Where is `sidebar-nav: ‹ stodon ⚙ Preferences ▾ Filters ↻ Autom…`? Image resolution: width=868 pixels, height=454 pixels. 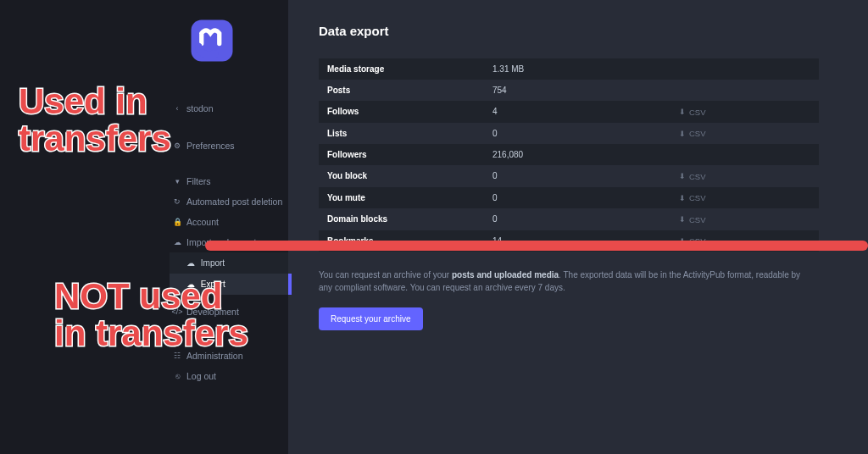 sidebar-nav: ‹ stodon ⚙ Preferences ▾ Filters ↻ Autom… is located at coordinates (229, 242).